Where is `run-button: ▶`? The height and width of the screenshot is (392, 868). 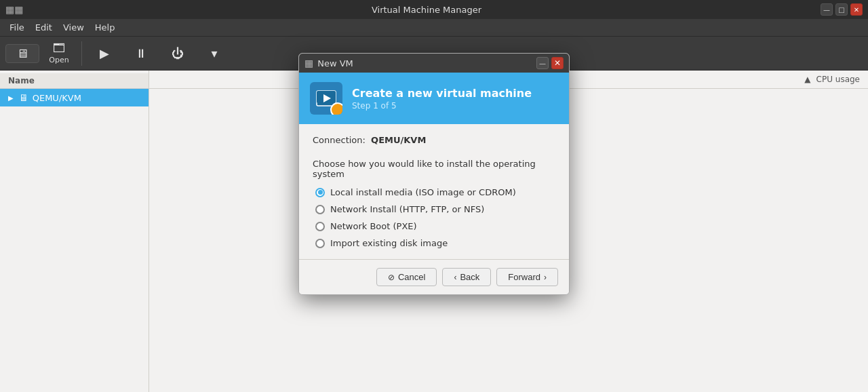
run-button: ▶ is located at coordinates (104, 54).